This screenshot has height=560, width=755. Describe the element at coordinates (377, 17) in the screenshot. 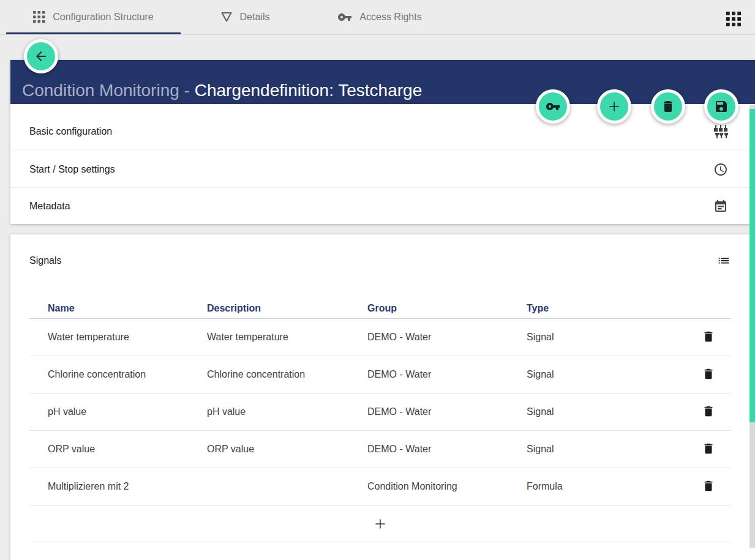

I see `top-tab-bar: Configuration Structure Details Access R…` at that location.